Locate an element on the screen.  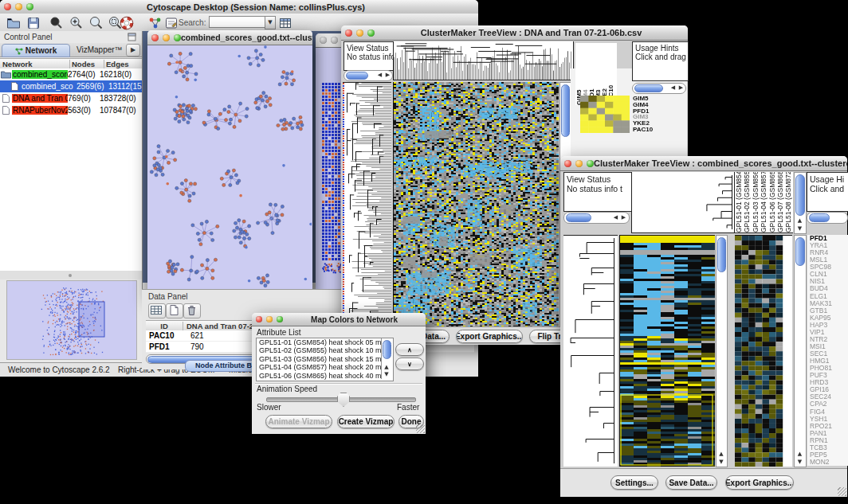
tv1-row-dendrogram is located at coordinates (367, 205).